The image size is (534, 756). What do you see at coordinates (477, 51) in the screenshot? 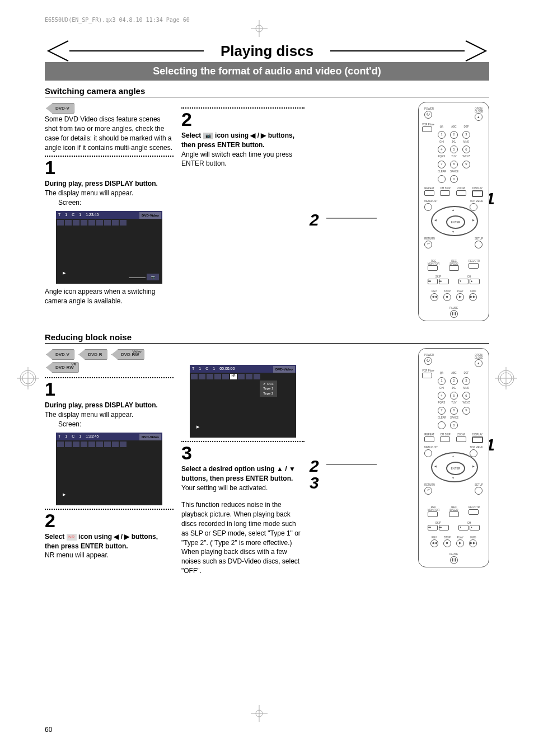
I see `title-angle-right-icon` at bounding box center [477, 51].